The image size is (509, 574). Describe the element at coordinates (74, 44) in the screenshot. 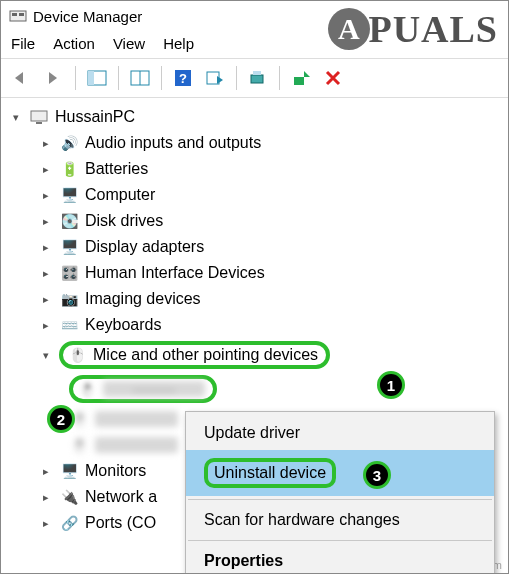

I see `menu-action: Action` at that location.